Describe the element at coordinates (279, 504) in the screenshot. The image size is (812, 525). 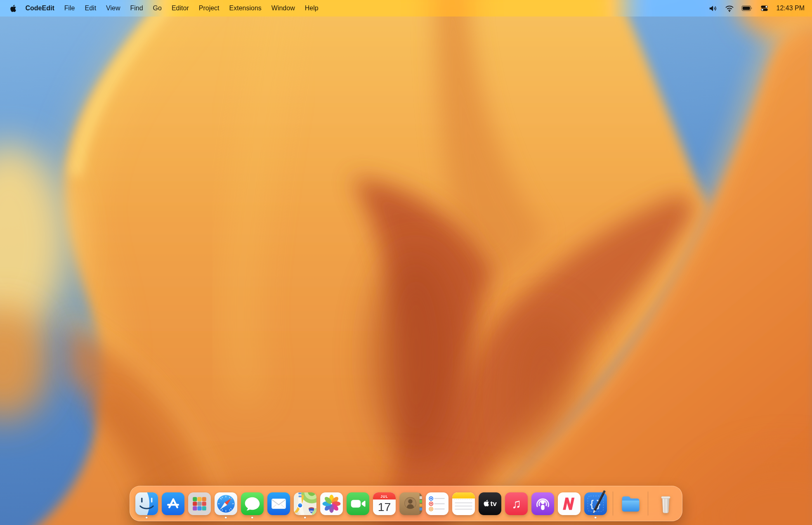
I see `mail-icon` at that location.